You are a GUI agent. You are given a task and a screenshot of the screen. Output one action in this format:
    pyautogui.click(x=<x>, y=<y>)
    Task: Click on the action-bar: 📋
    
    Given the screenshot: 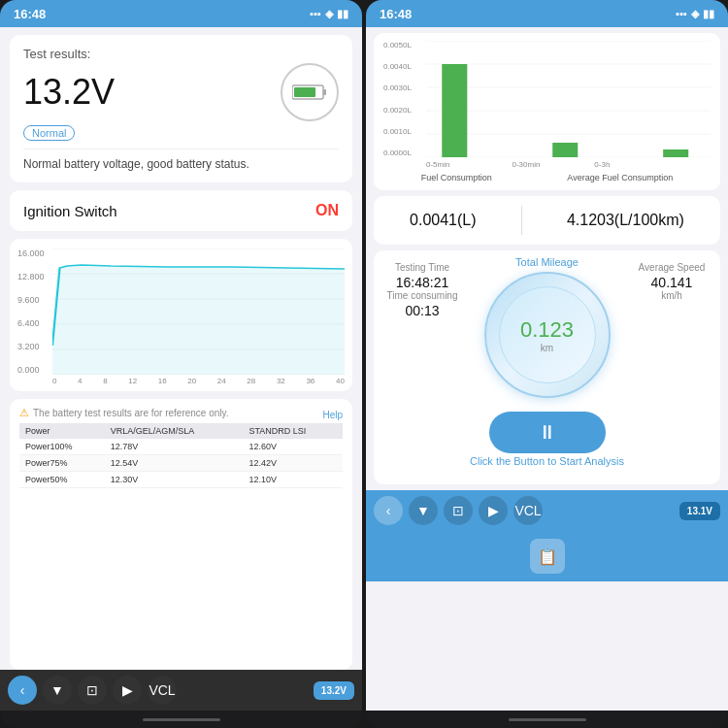 What is the action you would take?
    pyautogui.click(x=547, y=556)
    